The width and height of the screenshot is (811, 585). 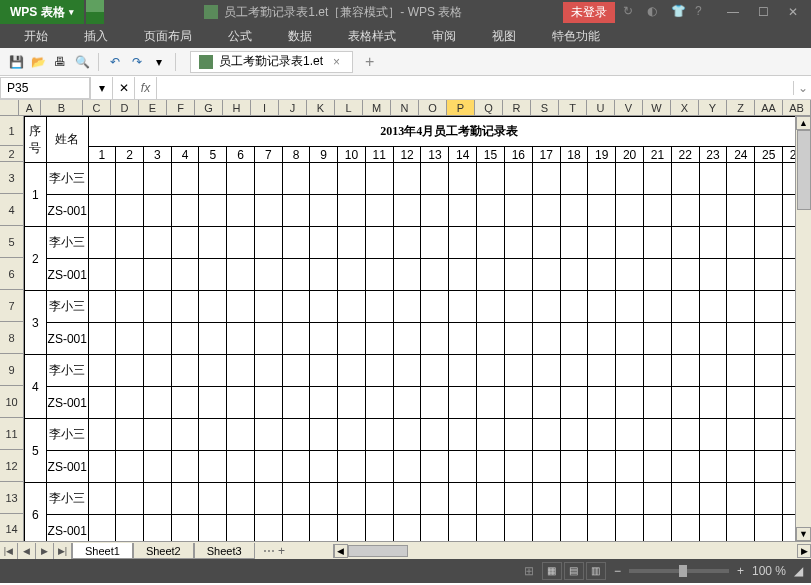 What do you see at coordinates (12, 306) in the screenshot?
I see `row-header-7: 7` at bounding box center [12, 306].